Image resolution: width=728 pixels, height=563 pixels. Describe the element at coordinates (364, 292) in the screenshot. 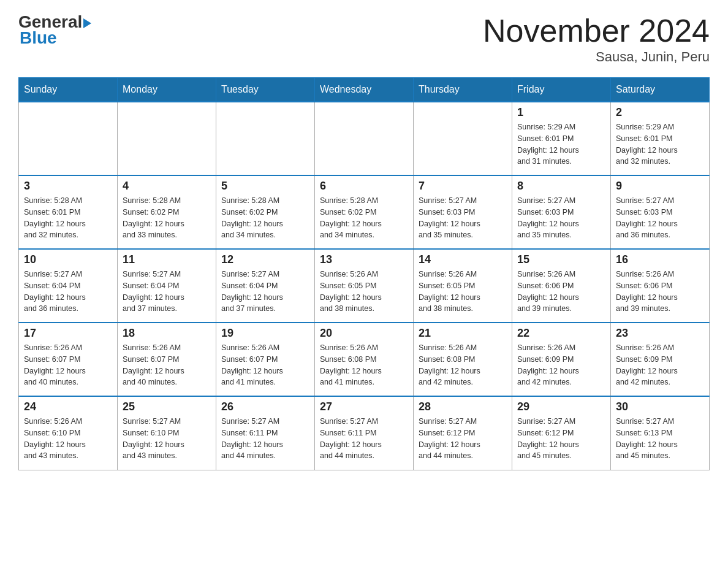

I see `day-info: Sunrise: 5:26 AM Sunset: 6:05 PM Dayligh…` at that location.